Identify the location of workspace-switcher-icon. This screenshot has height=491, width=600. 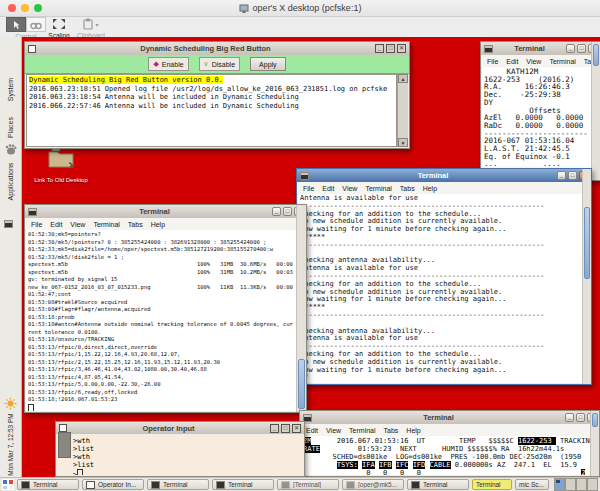
(8, 484).